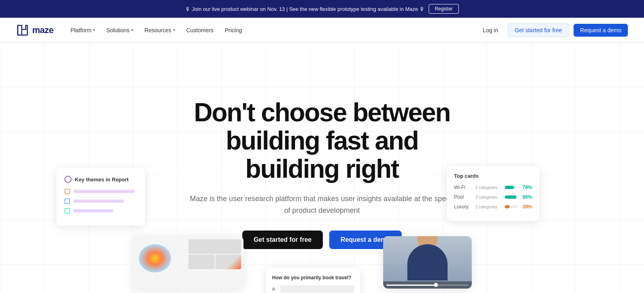  Describe the element at coordinates (526, 197) in the screenshot. I see `top-pct-pool: 96%` at that location.